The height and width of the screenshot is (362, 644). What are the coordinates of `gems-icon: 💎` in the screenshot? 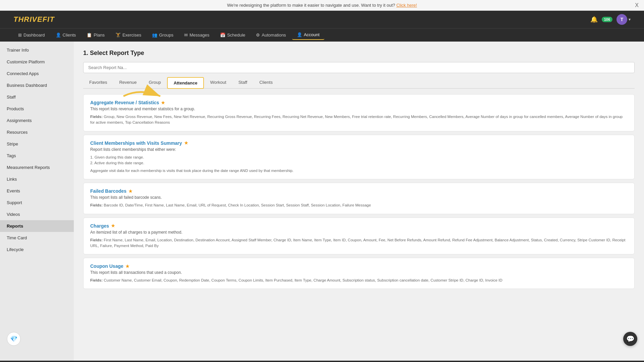 It's located at (14, 339).